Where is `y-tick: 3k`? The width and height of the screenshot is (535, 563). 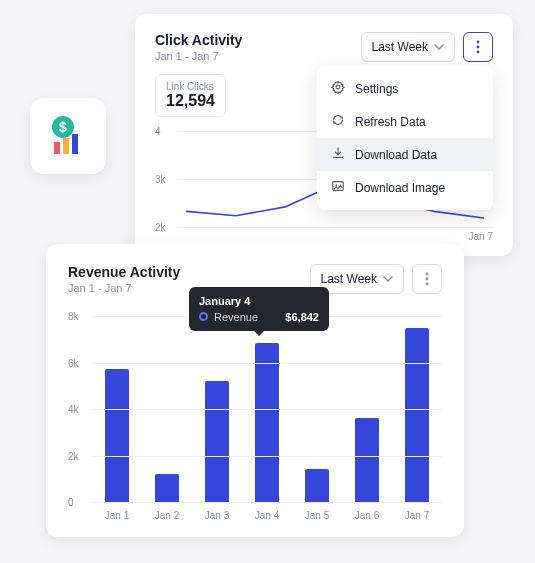
y-tick: 3k is located at coordinates (160, 180).